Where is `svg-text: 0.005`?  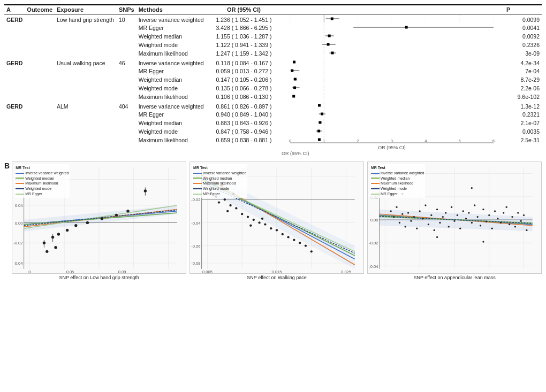 svg-text: 0.005 is located at coordinates (208, 272).